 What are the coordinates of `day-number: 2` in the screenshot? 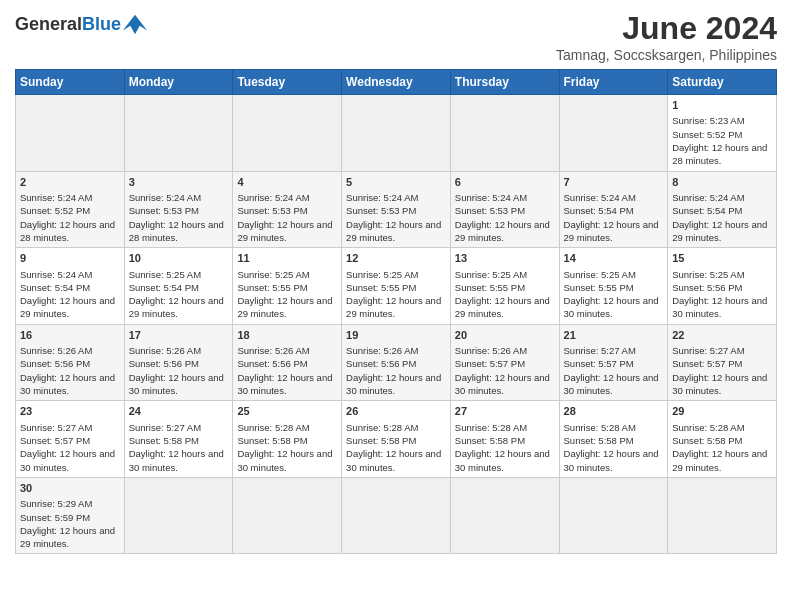 It's located at (70, 182).